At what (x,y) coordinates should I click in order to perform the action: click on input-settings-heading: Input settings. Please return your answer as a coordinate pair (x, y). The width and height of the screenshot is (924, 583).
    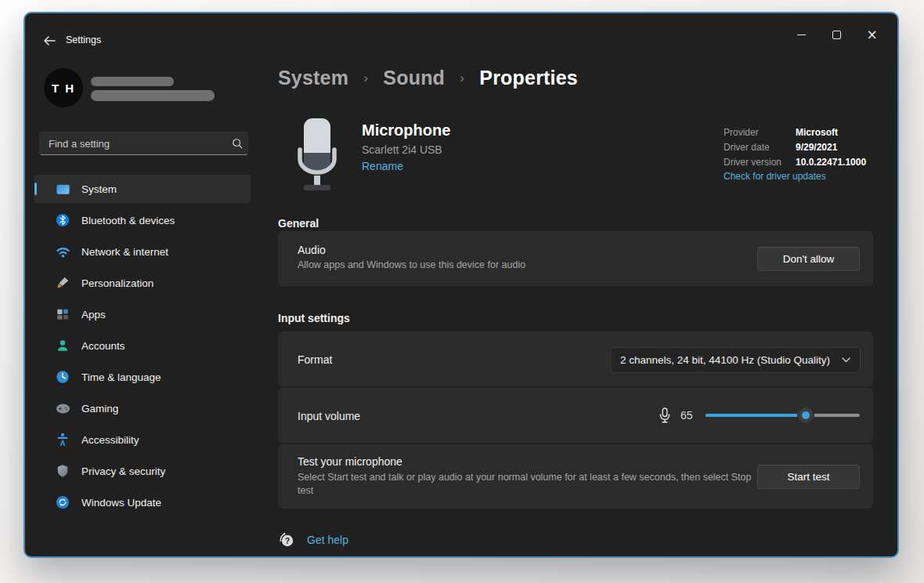
    Looking at the image, I should click on (314, 318).